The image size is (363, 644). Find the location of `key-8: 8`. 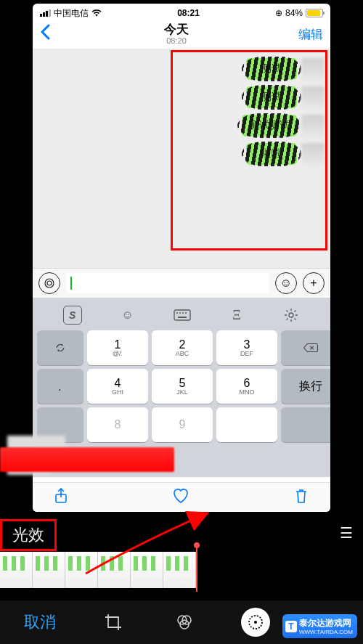

key-8: 8 is located at coordinates (118, 425).